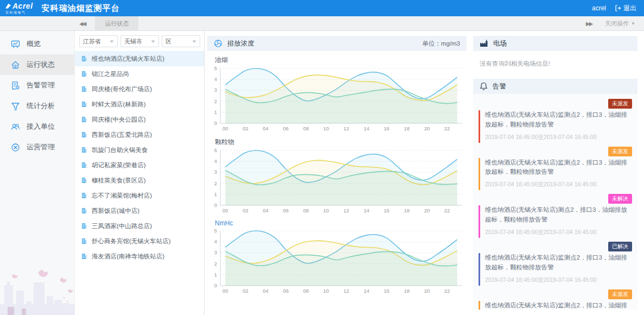 The height and width of the screenshot is (315, 644). Describe the element at coordinates (245, 291) in the screenshot. I see `svg-text: 02` at that location.